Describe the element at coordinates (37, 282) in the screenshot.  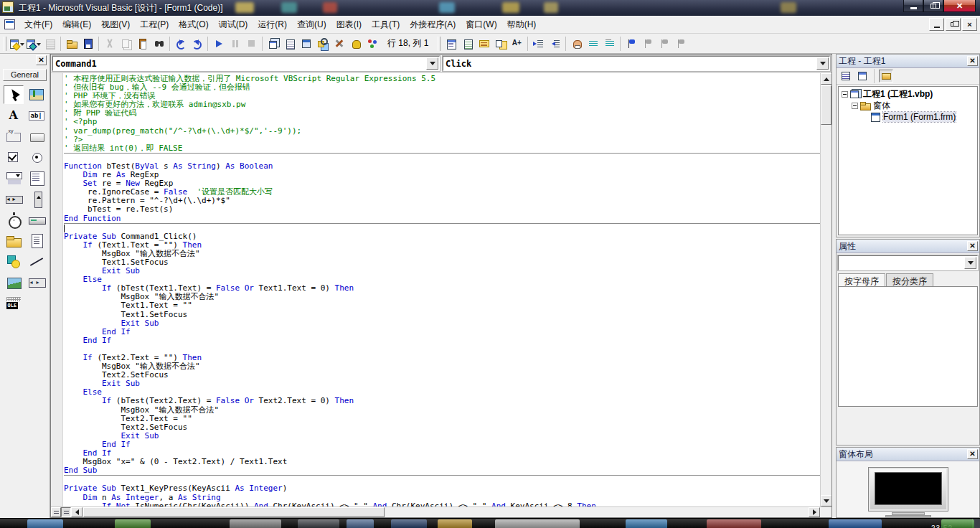
I see `tool-data` at that location.